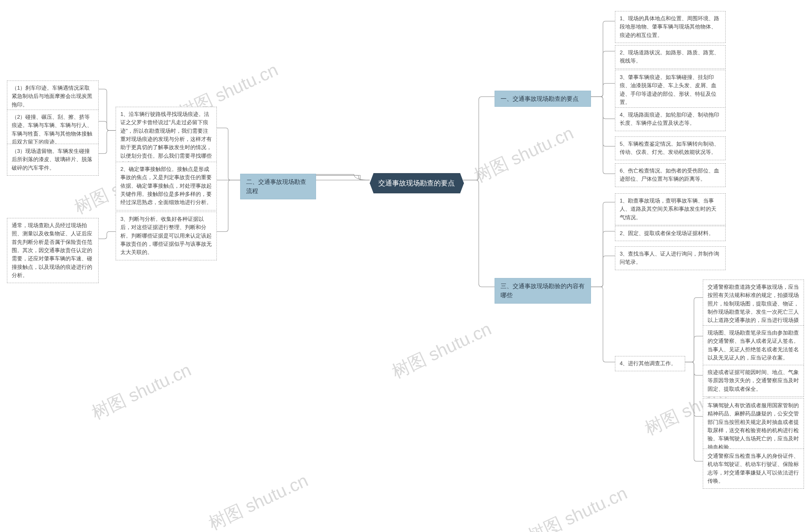  I want to click on b3-4-sub-2: 现场图、现场勘查笔录应当由参加勘查的交通警察、当事人或者见证人签名。当事人、见证…, so click(753, 345).